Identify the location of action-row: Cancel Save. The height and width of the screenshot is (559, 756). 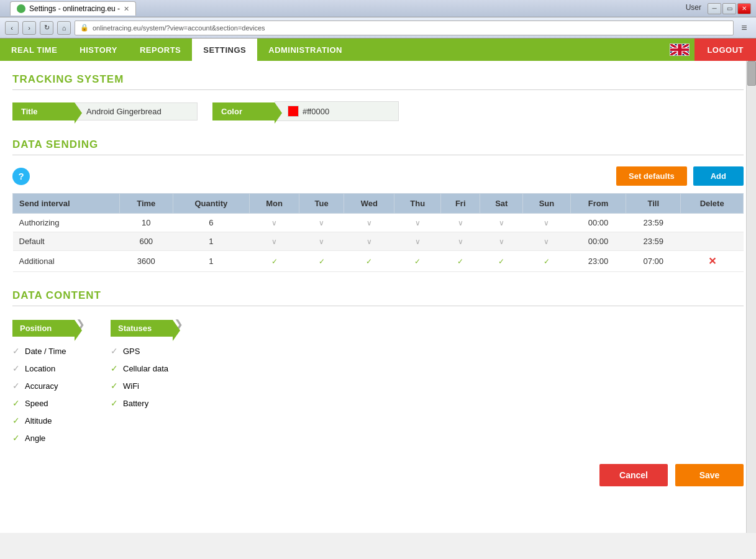
(378, 481).